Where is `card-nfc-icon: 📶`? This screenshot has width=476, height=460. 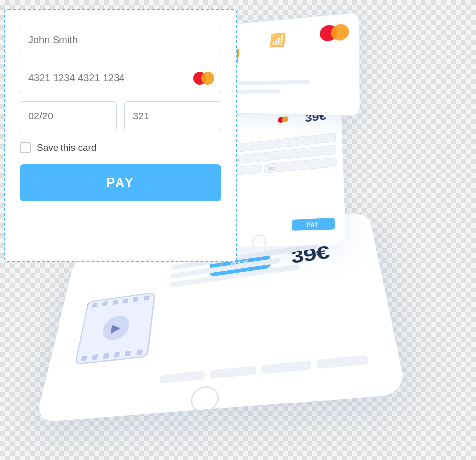
card-nfc-icon: 📶 is located at coordinates (278, 40).